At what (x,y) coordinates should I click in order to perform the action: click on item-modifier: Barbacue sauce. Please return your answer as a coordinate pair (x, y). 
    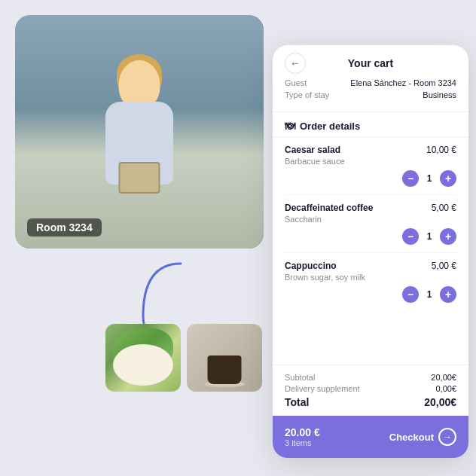
    Looking at the image, I should click on (371, 161).